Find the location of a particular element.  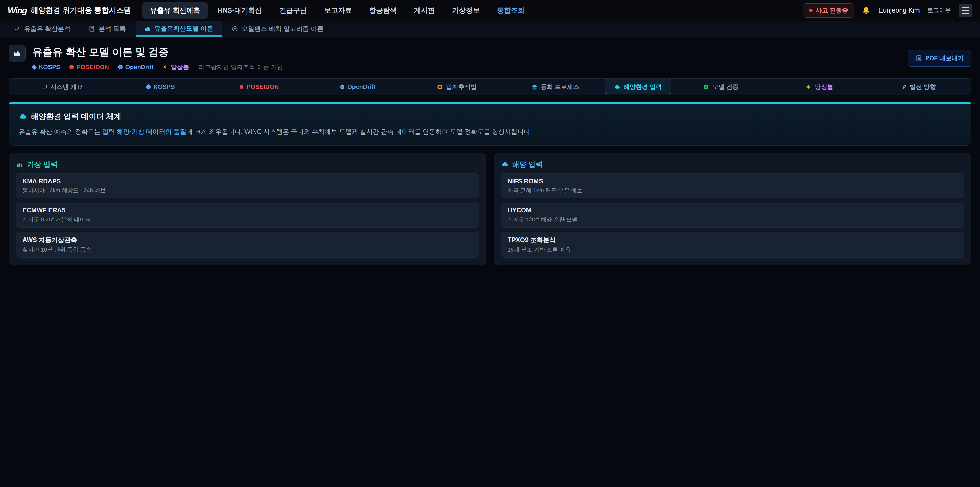

source-name: ECMWF ERA5 is located at coordinates (247, 210).